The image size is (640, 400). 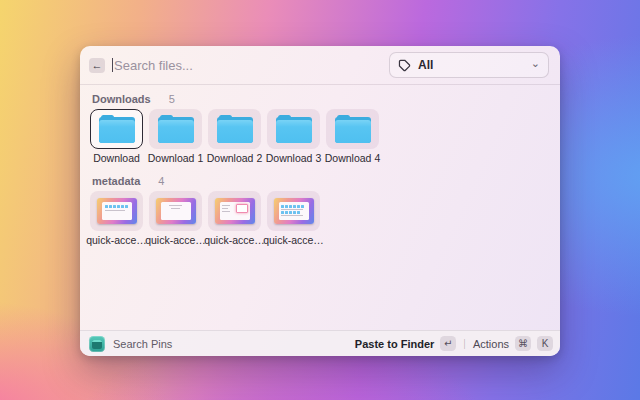 What do you see at coordinates (116, 136) in the screenshot?
I see `file-item-download: Download` at bounding box center [116, 136].